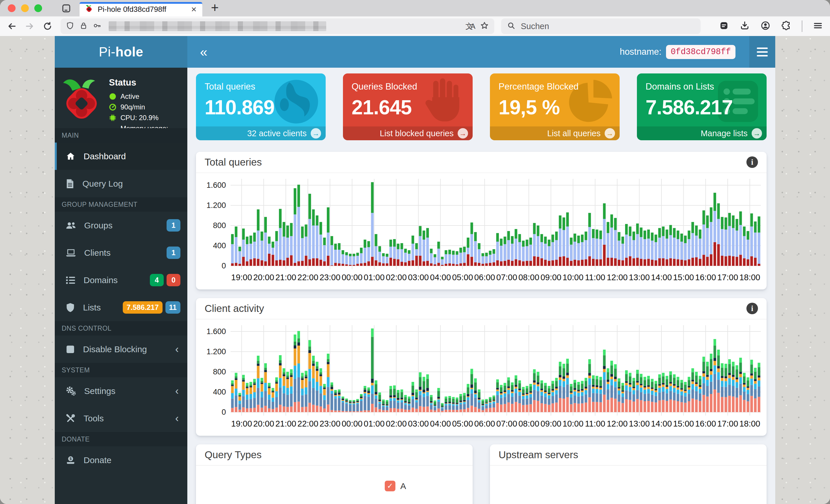  Describe the element at coordinates (601, 26) in the screenshot. I see `search-input: Suchen` at that location.